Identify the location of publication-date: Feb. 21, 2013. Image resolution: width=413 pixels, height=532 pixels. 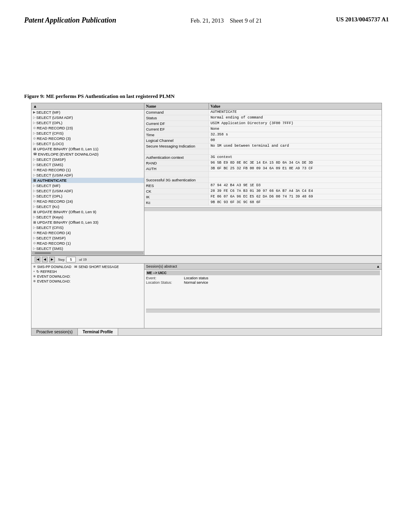
(207, 21).